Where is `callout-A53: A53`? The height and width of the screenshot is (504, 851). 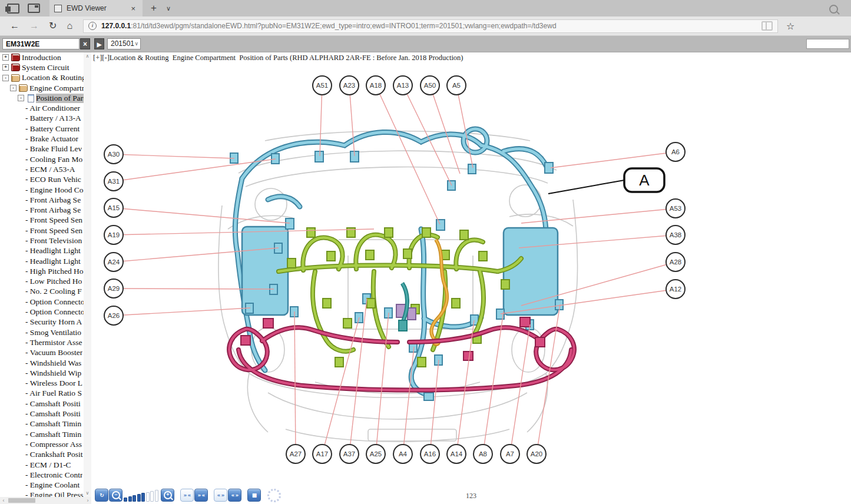 callout-A53: A53 is located at coordinates (675, 208).